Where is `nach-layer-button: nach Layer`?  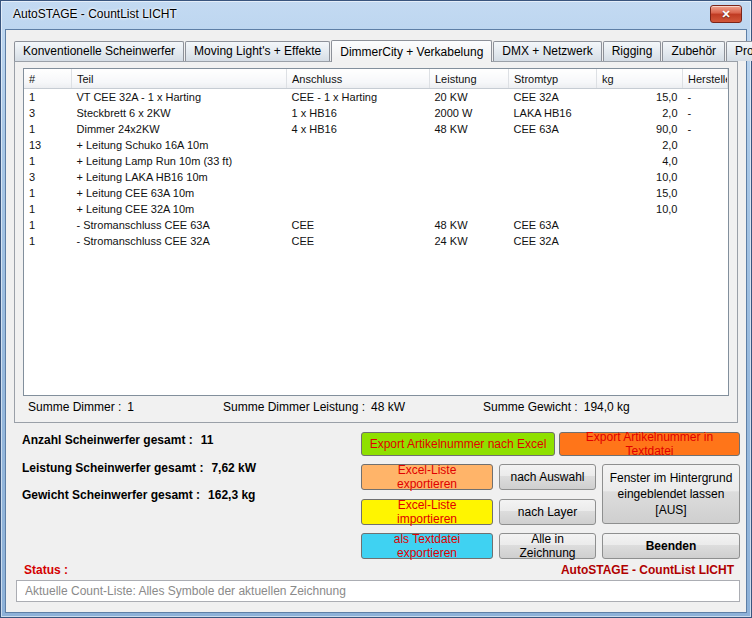 nach-layer-button: nach Layer is located at coordinates (548, 512).